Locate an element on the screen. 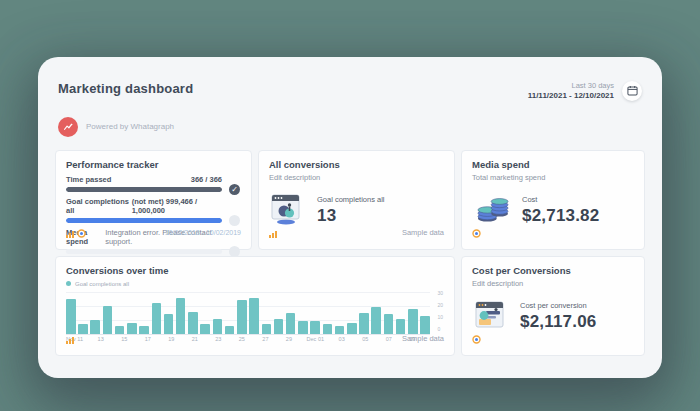  chart-legend: Goal completions all is located at coordinates (255, 284).